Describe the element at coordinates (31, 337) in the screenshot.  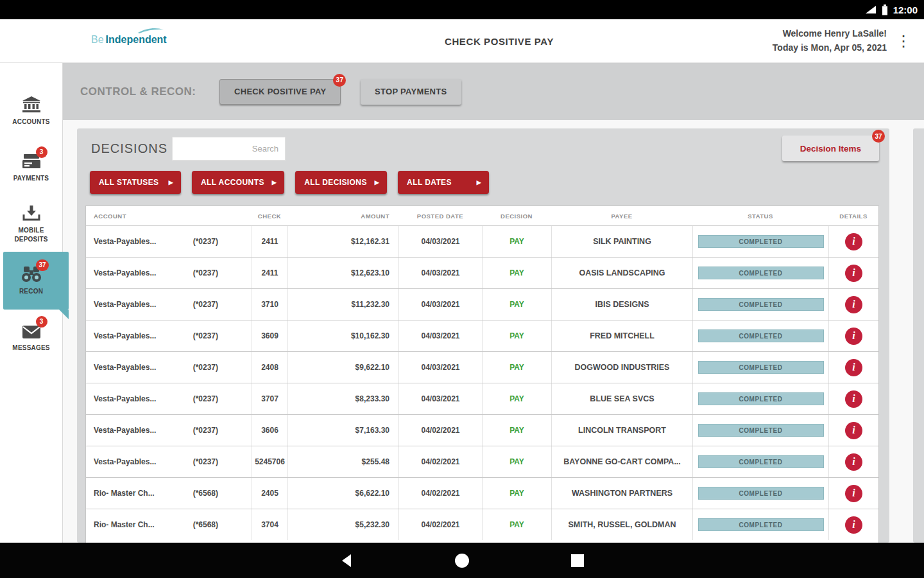
I see `sidebar-item-messages: 3 MESSAGES` at that location.